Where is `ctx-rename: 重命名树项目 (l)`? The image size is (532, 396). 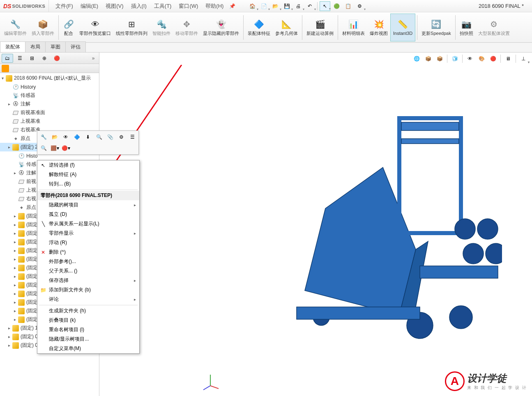
ctx-rename: 重命名树项目 (l) is located at coordinates (88, 330).